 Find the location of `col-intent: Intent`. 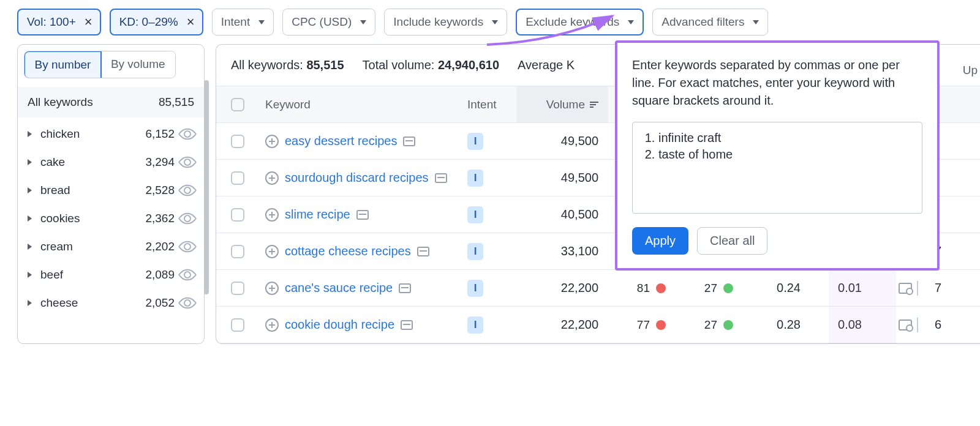

col-intent: Intent is located at coordinates (492, 105).